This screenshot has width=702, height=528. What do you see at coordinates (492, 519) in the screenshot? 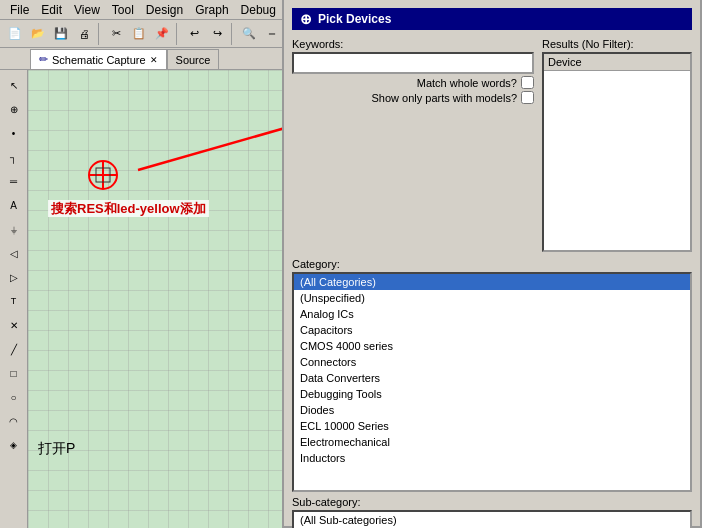
I see `subcategory-list: (All Sub-categories) LEDs` at bounding box center [492, 519].